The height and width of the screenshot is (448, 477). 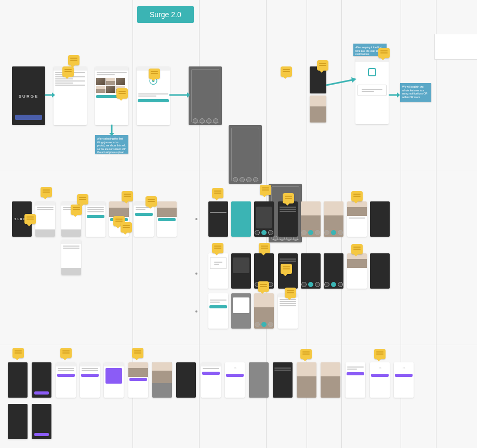 What do you see at coordinates (416, 92) in the screenshot?
I see `sticky-note-3: We will explain the whole features tour …` at bounding box center [416, 92].